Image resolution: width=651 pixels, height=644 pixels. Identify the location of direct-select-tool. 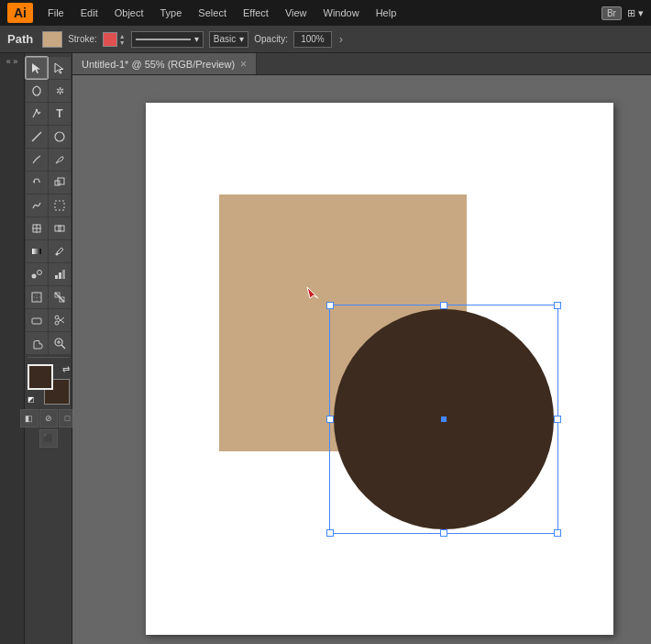
(60, 68).